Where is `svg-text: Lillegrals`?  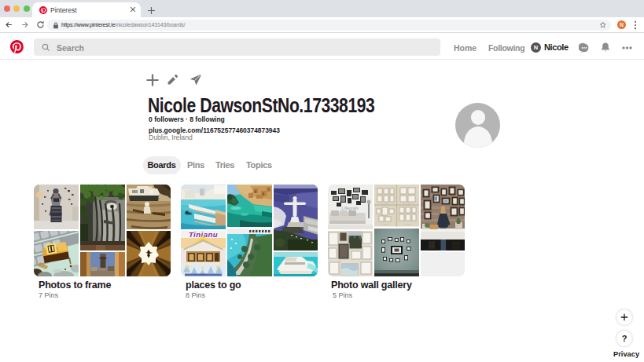
svg-text: Lillegrals is located at coordinates (350, 208).